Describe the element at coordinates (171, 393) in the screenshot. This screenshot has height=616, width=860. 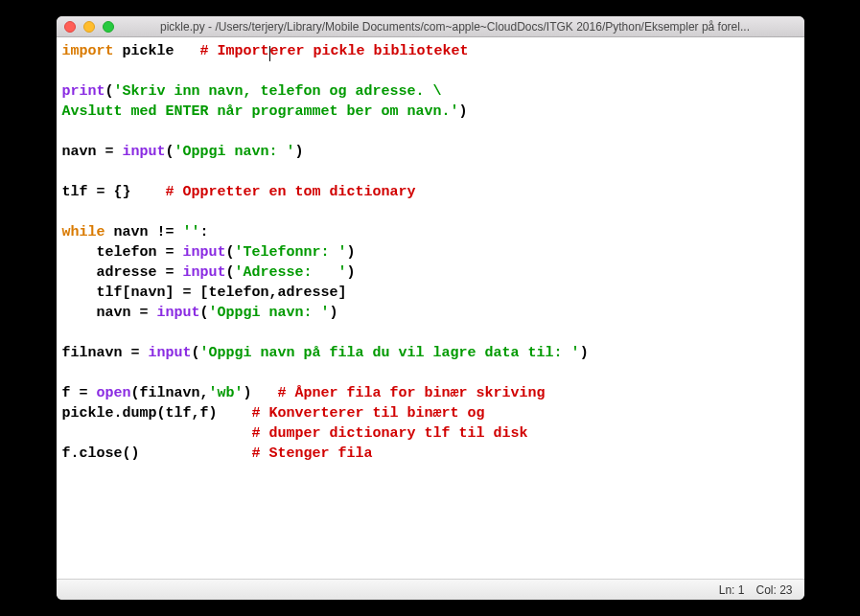
I see `code-text: (filnavn,` at that location.